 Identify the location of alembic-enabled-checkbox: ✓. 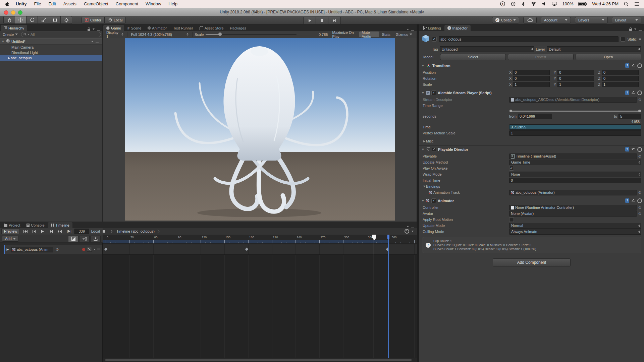
(434, 93).